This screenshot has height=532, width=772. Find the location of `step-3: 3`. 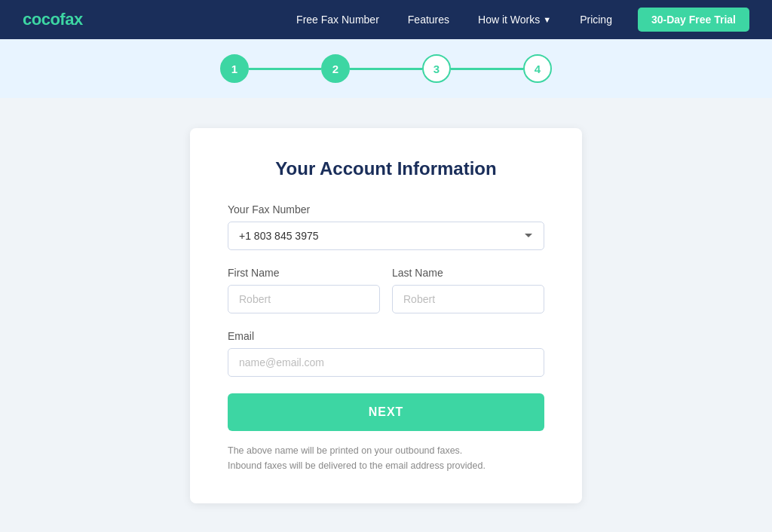

step-3: 3 is located at coordinates (437, 69).